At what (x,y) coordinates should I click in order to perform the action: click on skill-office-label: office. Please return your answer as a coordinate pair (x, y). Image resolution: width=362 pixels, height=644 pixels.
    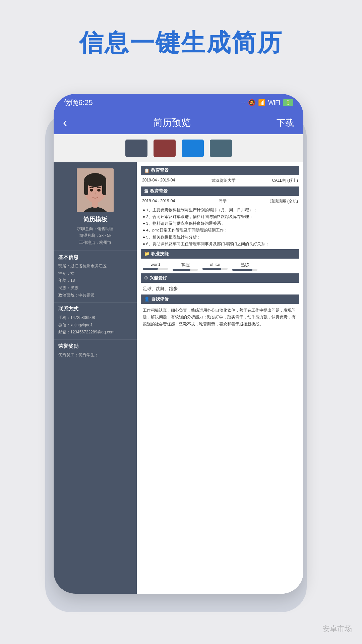
    Looking at the image, I should click on (215, 264).